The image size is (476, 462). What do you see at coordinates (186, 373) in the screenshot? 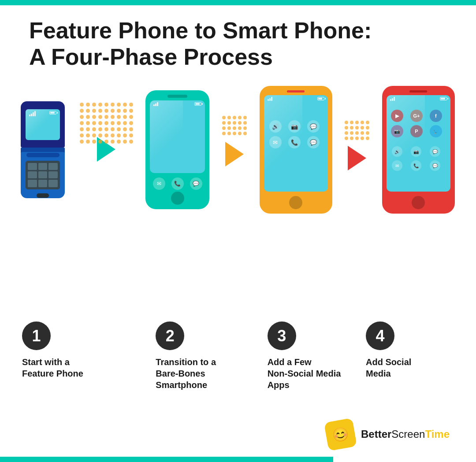
I see `step-2-label: Transition to aBare-BonesSmartphone` at bounding box center [186, 373].